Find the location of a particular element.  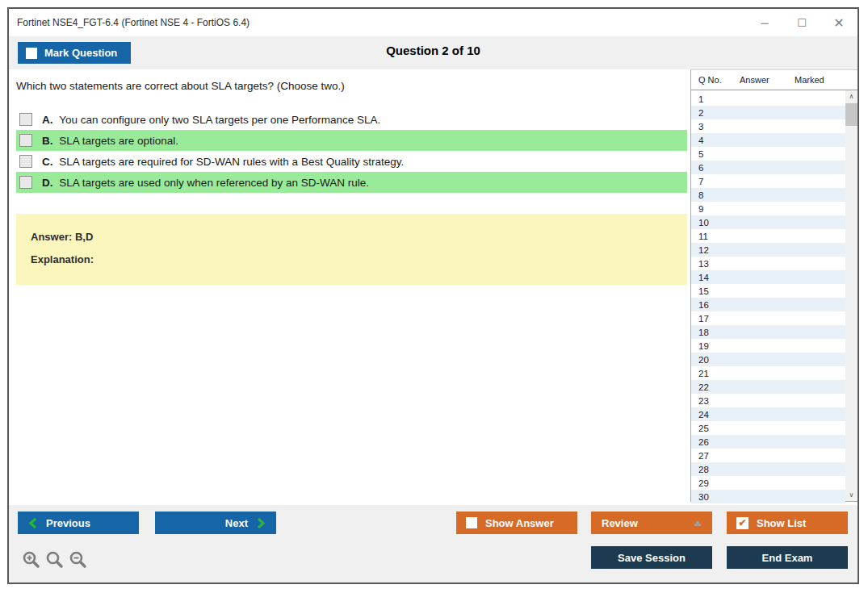

question-list-row: 2 is located at coordinates (769, 113).